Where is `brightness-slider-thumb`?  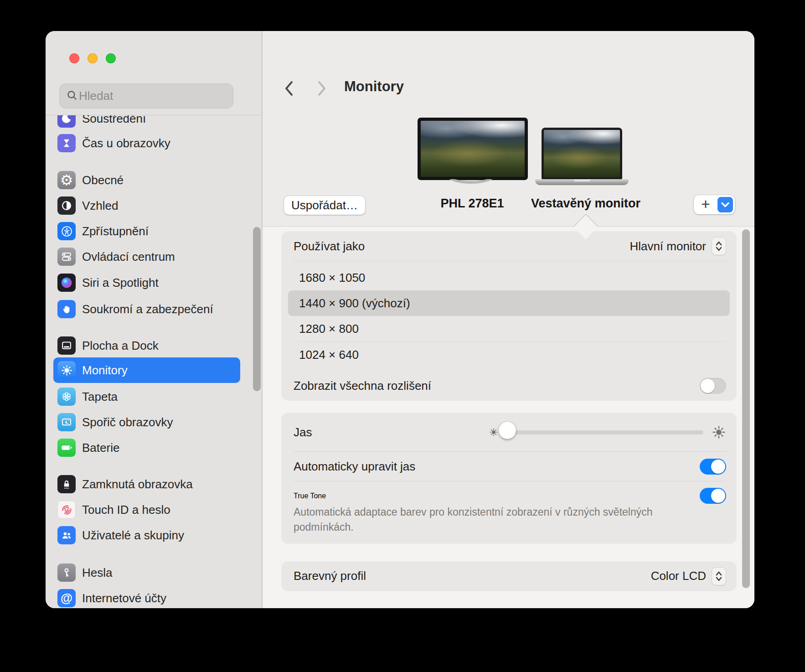 brightness-slider-thumb is located at coordinates (507, 430).